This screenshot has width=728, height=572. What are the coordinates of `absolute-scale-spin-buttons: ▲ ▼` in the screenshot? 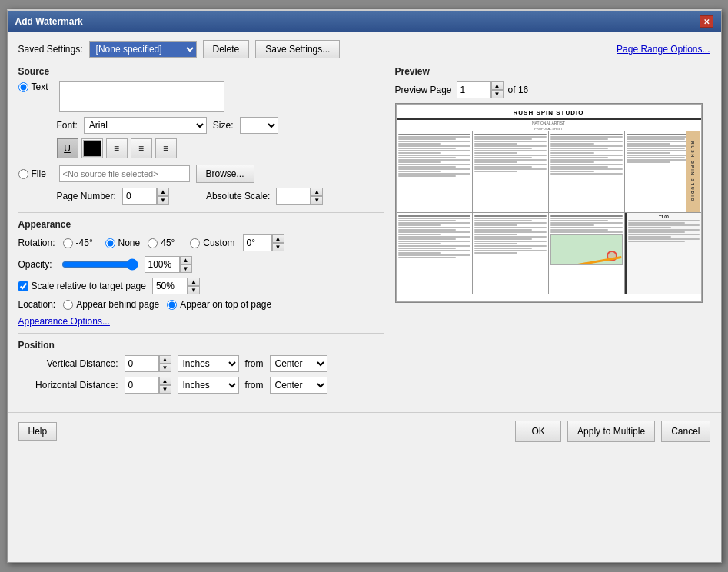 It's located at (317, 196).